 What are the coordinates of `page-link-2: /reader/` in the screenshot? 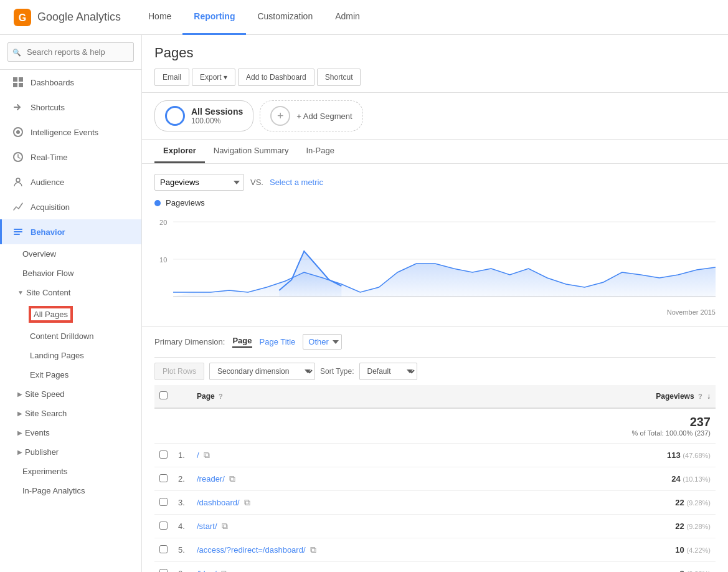 It's located at (210, 479).